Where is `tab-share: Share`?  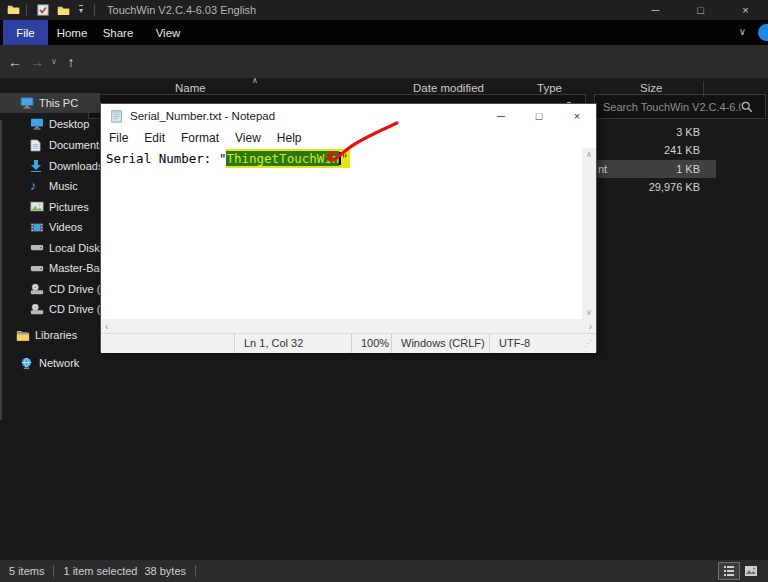 tab-share: Share is located at coordinates (118, 32).